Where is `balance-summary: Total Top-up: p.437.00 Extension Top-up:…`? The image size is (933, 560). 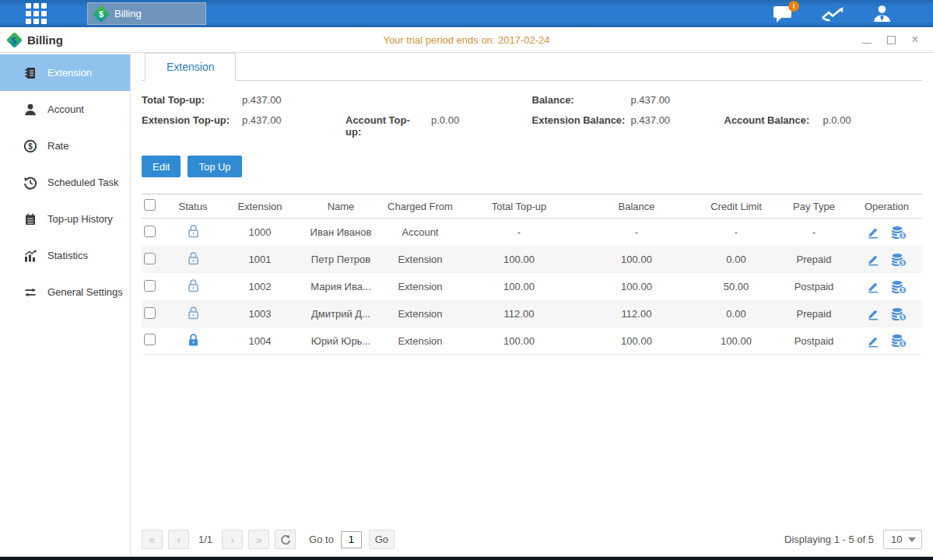 balance-summary: Total Top-up: p.437.00 Extension Top-up:… is located at coordinates (532, 116).